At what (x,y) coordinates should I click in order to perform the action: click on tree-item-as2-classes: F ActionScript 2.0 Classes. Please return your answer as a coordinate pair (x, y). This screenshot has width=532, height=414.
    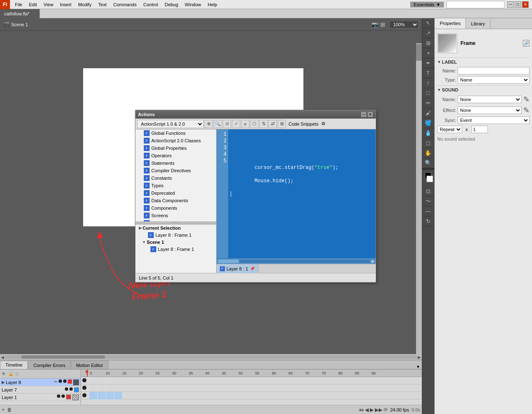
    Looking at the image, I should click on (176, 141).